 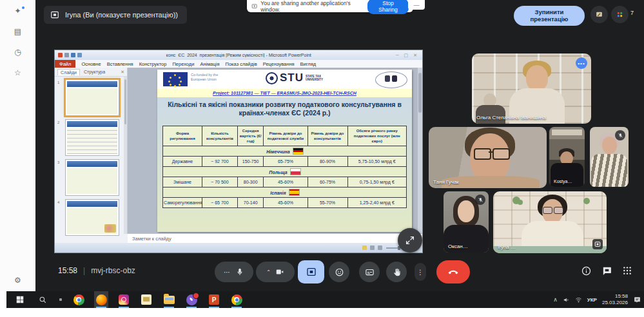 I want to click on search-icon, so click(x=43, y=300).